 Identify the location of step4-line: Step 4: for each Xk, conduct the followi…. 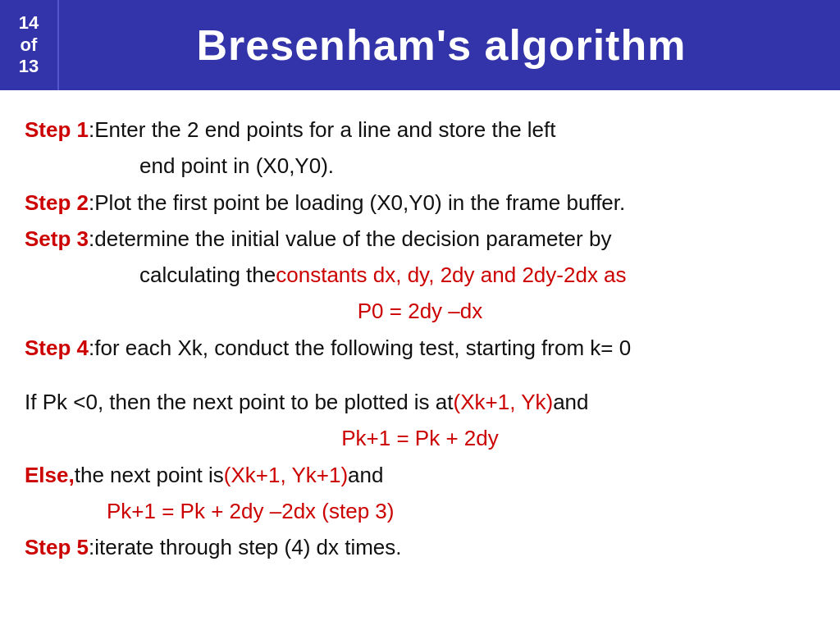
(420, 348).